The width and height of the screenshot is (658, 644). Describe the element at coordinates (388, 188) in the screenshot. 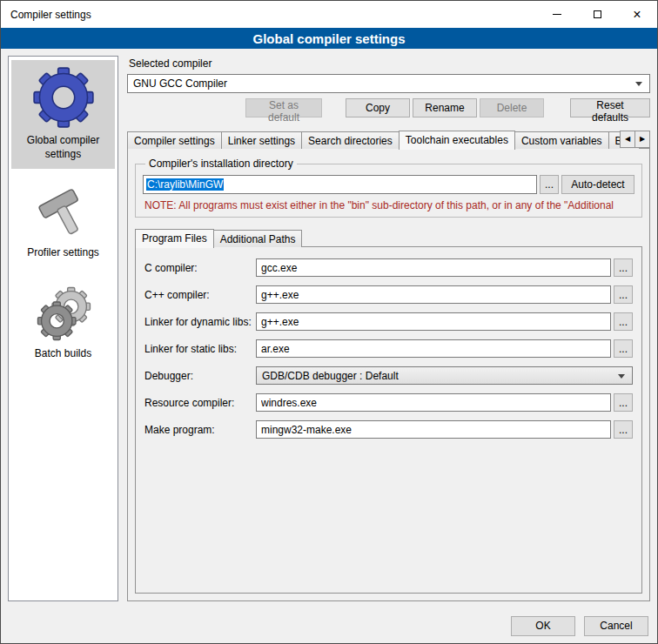

I see `installation-directory-group: Compiler's installation directory C:\ray…` at that location.